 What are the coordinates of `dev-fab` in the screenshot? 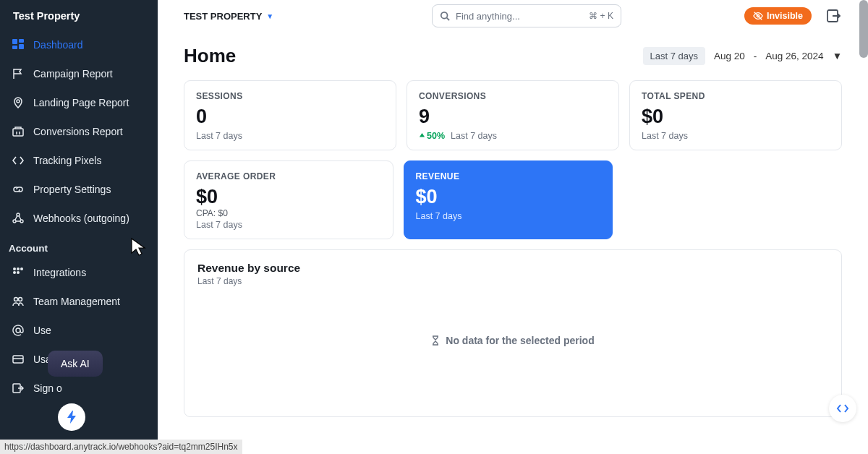 It's located at (843, 408).